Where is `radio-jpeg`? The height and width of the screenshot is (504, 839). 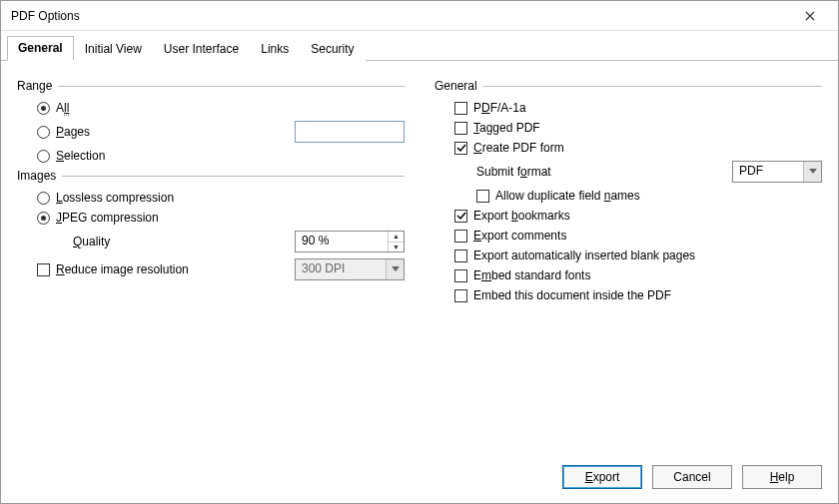 radio-jpeg is located at coordinates (44, 218).